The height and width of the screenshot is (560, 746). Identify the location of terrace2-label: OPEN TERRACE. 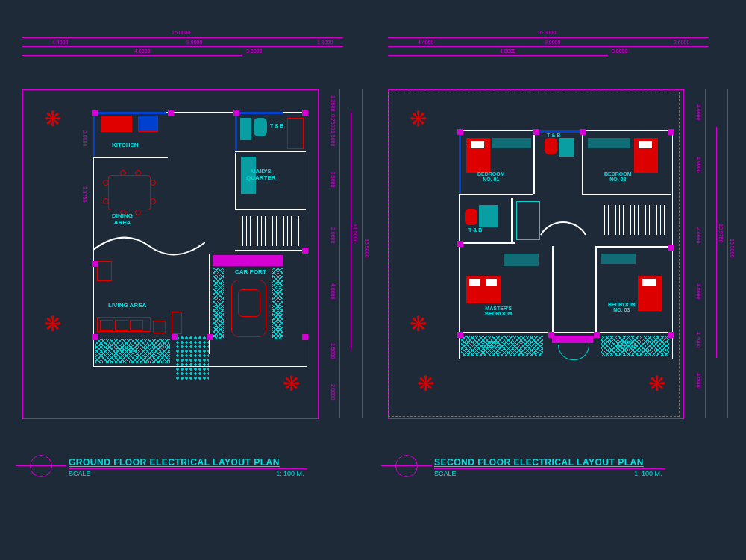
(627, 345).